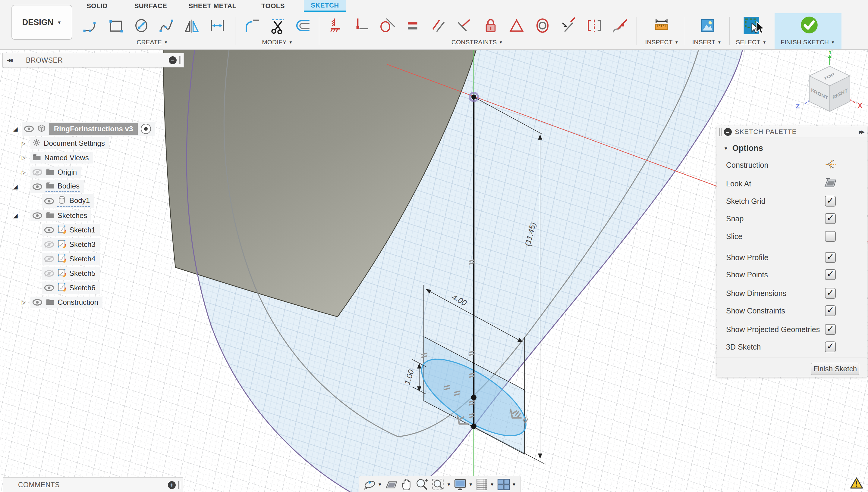 The height and width of the screenshot is (492, 868). What do you see at coordinates (830, 257) in the screenshot?
I see `show-profile-checkbox` at bounding box center [830, 257].